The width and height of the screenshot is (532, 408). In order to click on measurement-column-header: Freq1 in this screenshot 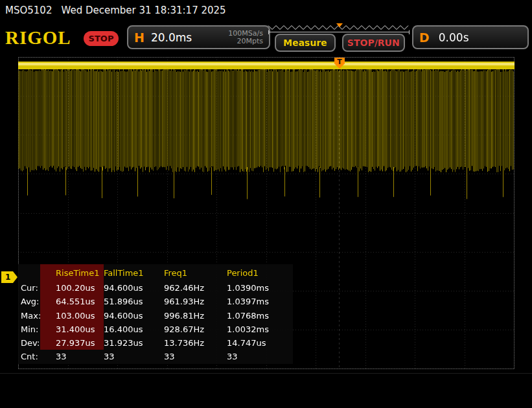, I will do `click(196, 273)`.